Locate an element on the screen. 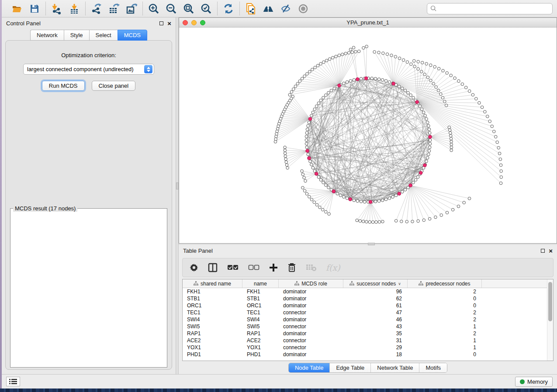 This screenshot has height=392, width=557. delete-column-icon is located at coordinates (292, 268).